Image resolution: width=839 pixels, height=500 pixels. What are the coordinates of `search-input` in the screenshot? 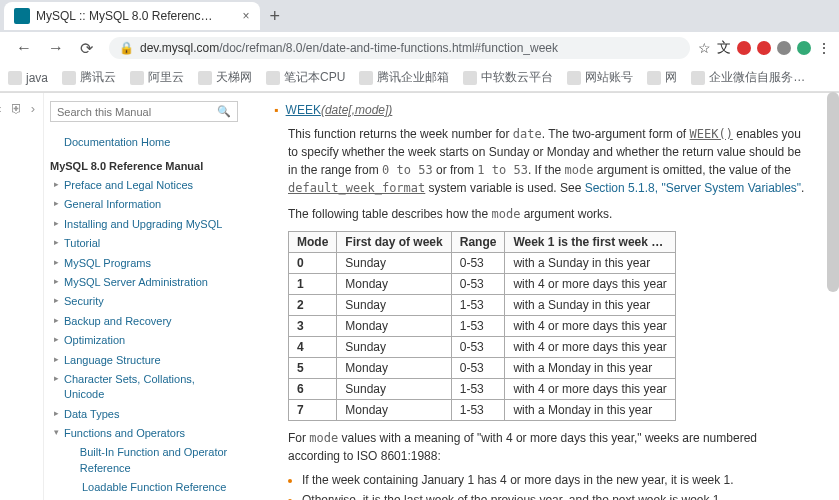 It's located at (137, 112).